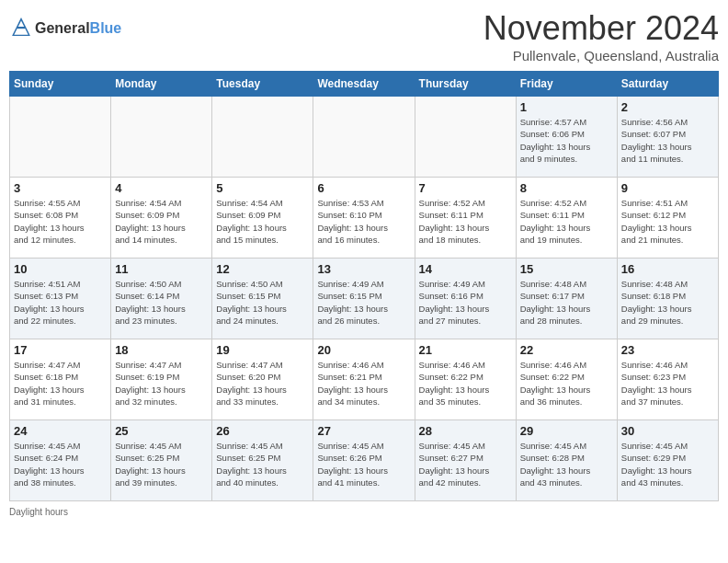 The image size is (728, 563). Describe the element at coordinates (61, 218) in the screenshot. I see `calendar-cell: 3Sunrise: 4:55 AM Sunset: 6:08 PM Daylig…` at that location.